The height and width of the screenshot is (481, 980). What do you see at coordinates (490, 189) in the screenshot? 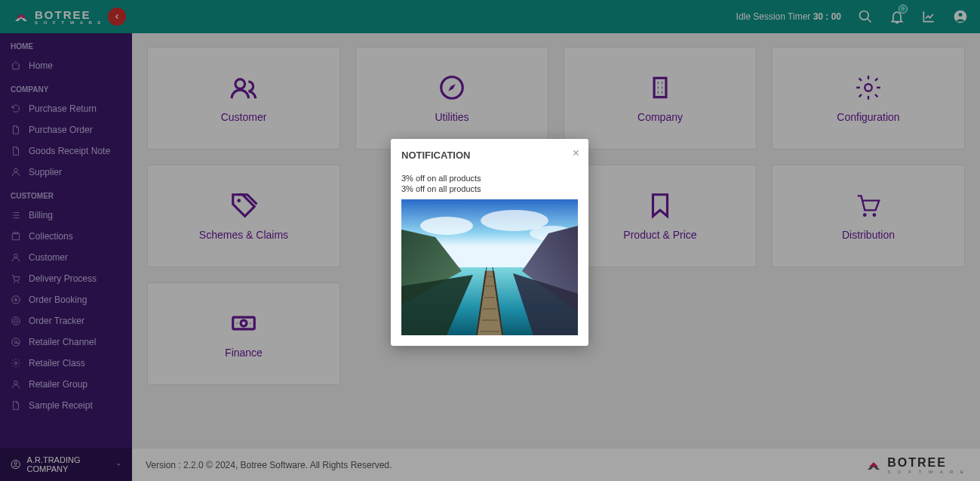
I see `modal-line-1: 3% off on all products` at bounding box center [490, 189].